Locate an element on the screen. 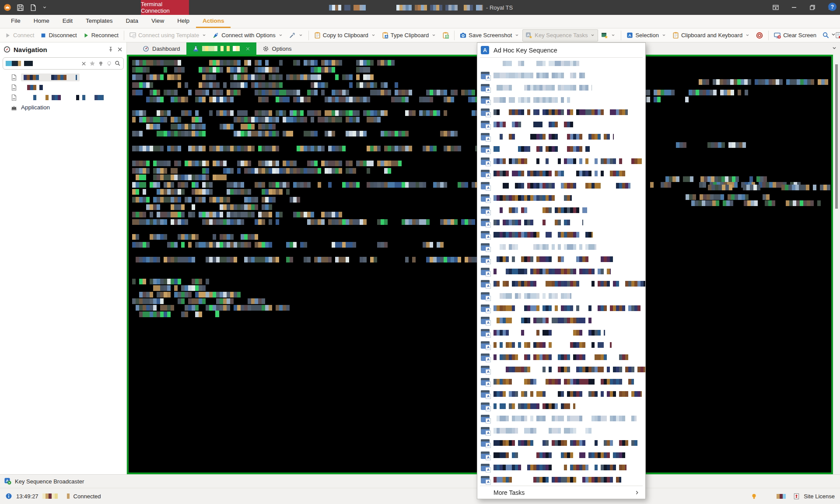  tab-options: Options is located at coordinates (277, 49).